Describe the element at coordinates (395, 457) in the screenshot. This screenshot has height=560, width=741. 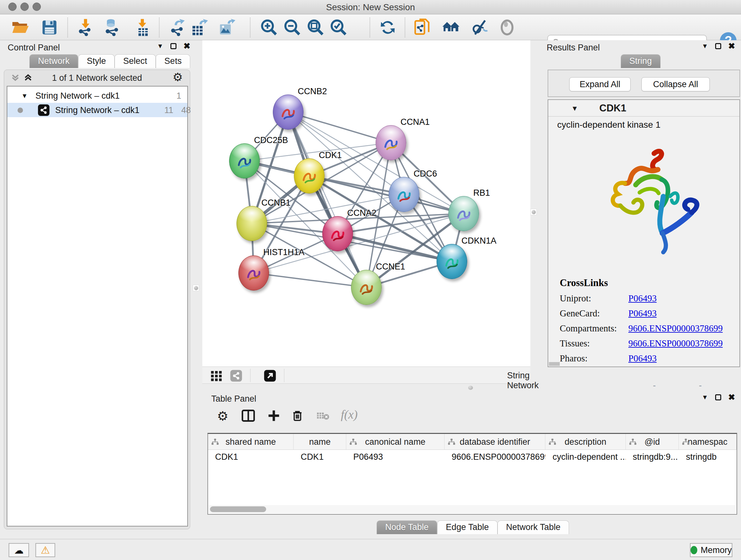
I see `table-cell: P06493` at that location.